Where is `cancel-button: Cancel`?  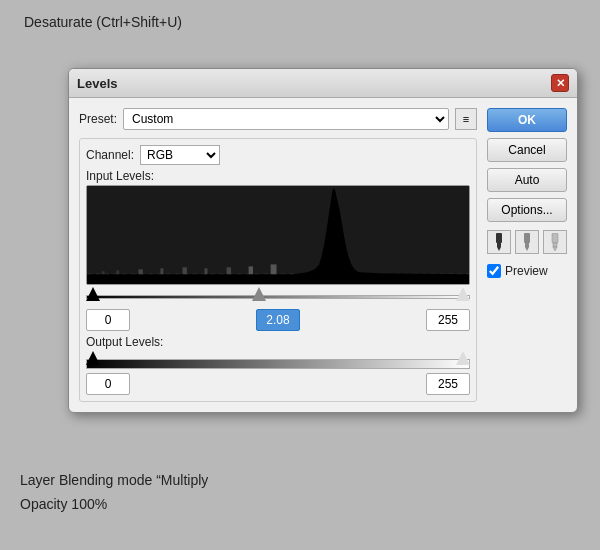 cancel-button: Cancel is located at coordinates (527, 150).